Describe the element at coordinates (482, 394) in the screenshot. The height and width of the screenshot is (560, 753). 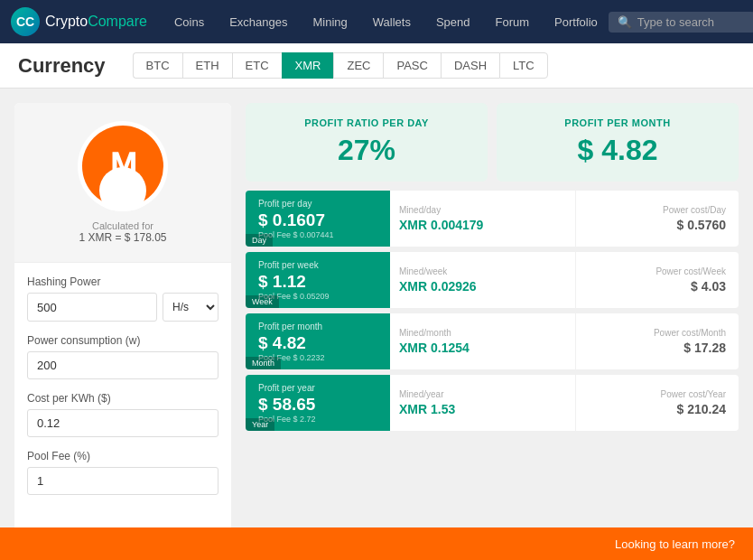
I see `mined-label-3: Mined/year` at that location.